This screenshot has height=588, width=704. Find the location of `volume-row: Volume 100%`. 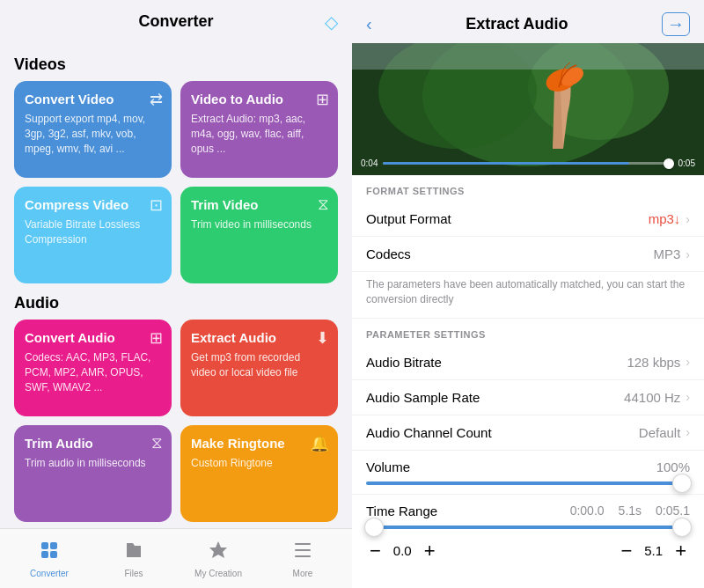

volume-row: Volume 100% is located at coordinates (528, 467).